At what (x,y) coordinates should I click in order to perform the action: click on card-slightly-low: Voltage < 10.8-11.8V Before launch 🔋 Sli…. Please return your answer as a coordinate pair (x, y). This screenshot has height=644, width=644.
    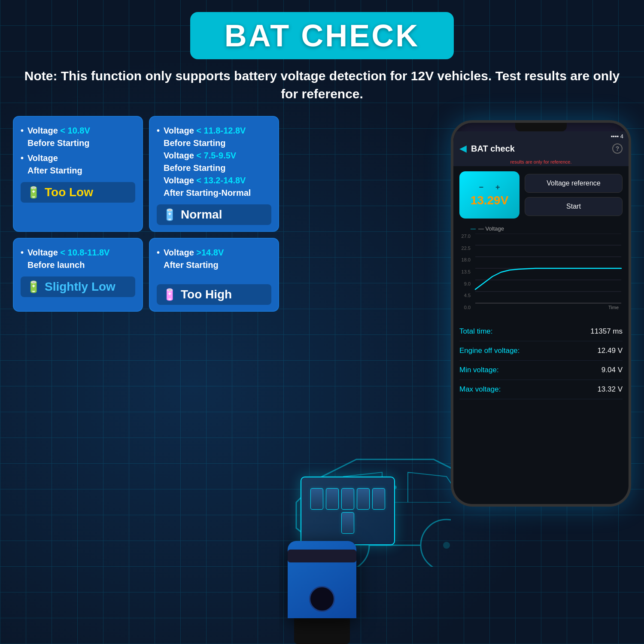
    Looking at the image, I should click on (78, 275).